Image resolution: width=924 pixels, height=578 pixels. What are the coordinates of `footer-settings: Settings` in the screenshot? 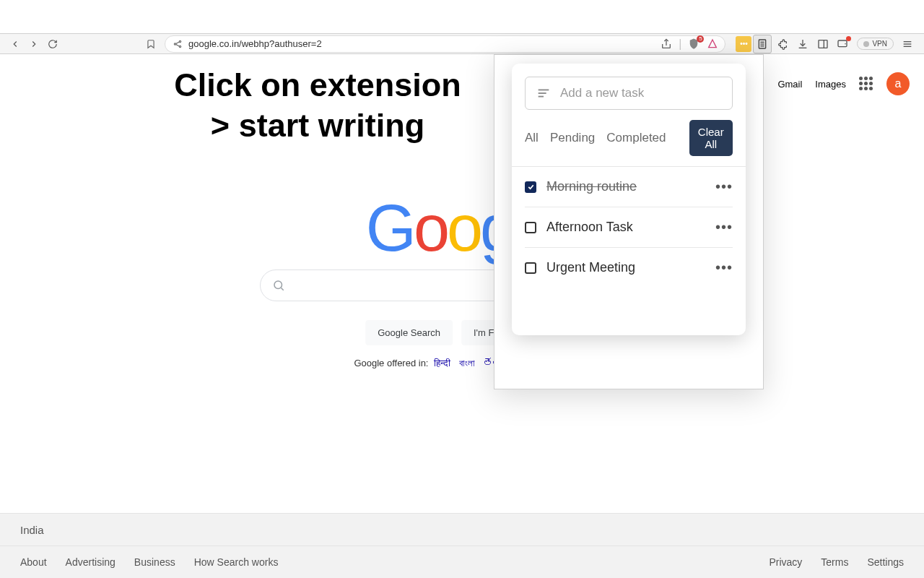 It's located at (885, 562).